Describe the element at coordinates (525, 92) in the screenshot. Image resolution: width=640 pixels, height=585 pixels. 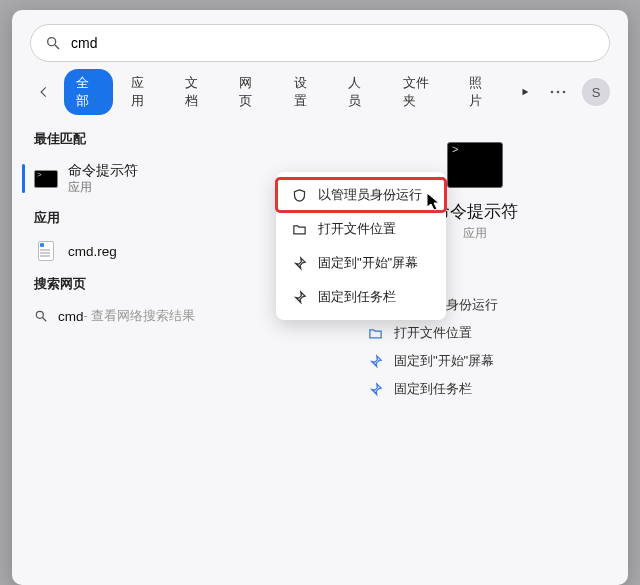
I see `play-icon` at that location.